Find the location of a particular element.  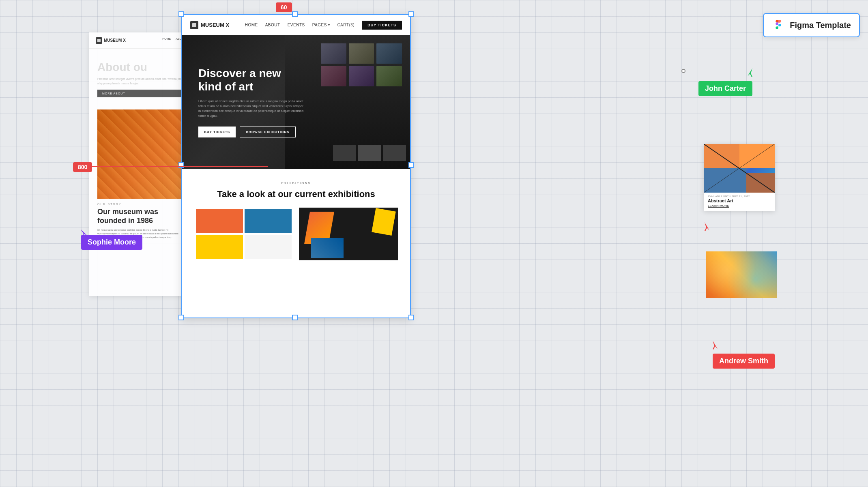

nav-links: HOME ABOUT EVENTS PAGES ▾ CART(3) BUY TI… is located at coordinates (324, 25).